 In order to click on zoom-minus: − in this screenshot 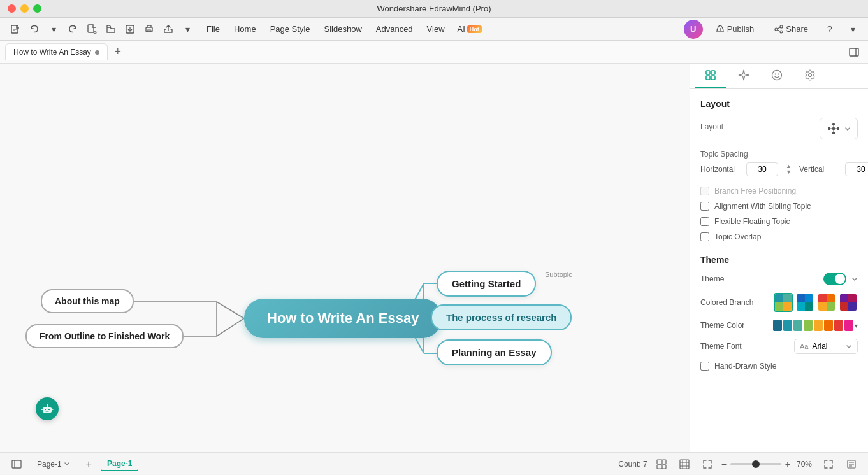, I will do `click(724, 464)`.